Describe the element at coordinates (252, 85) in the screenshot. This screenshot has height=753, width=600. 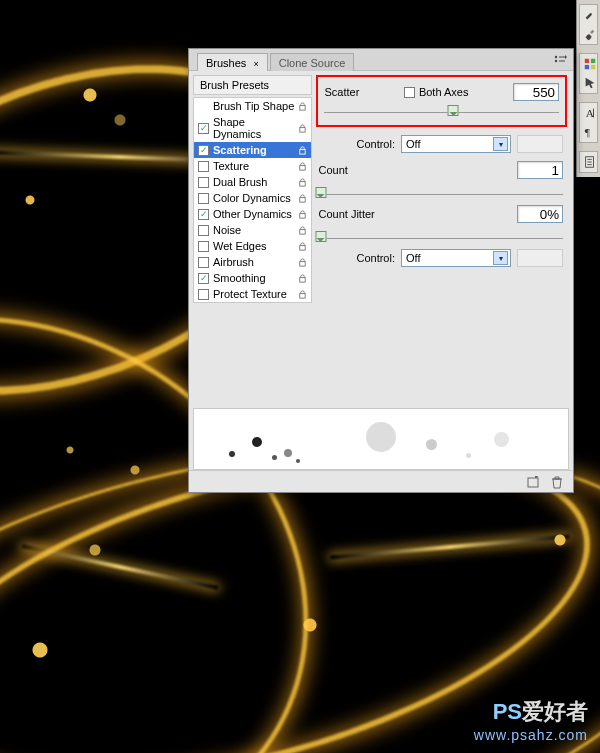
I see `brush-presets-header: Brush Presets` at that location.